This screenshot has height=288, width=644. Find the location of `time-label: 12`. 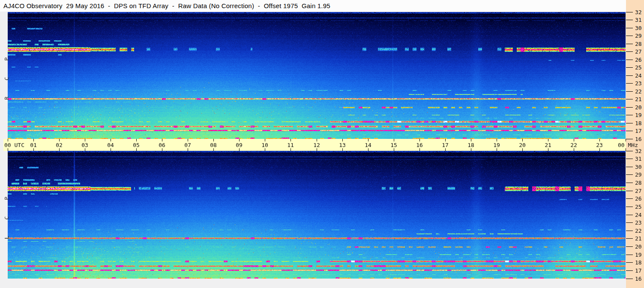

time-label: 12 is located at coordinates (317, 145).